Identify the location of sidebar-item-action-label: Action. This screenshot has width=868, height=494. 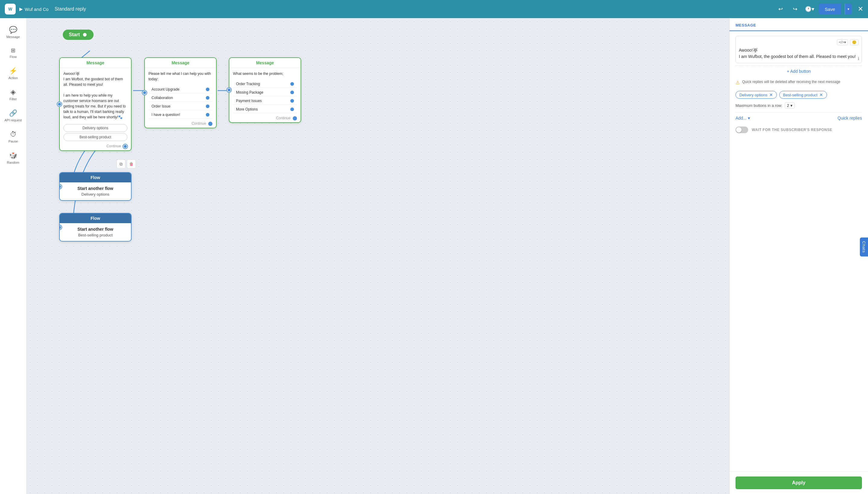
(13, 78).